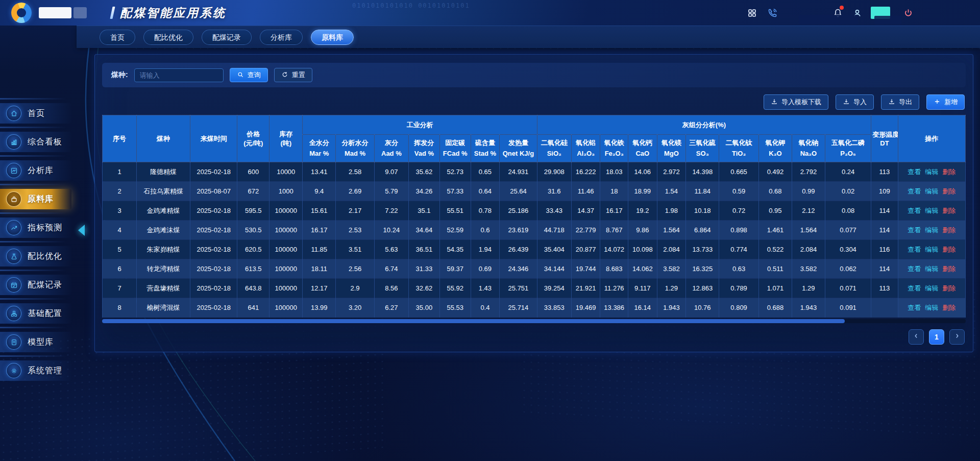 The width and height of the screenshot is (980, 461). I want to click on sidebar-item-ratio-optimization: 配比优化, so click(36, 256).